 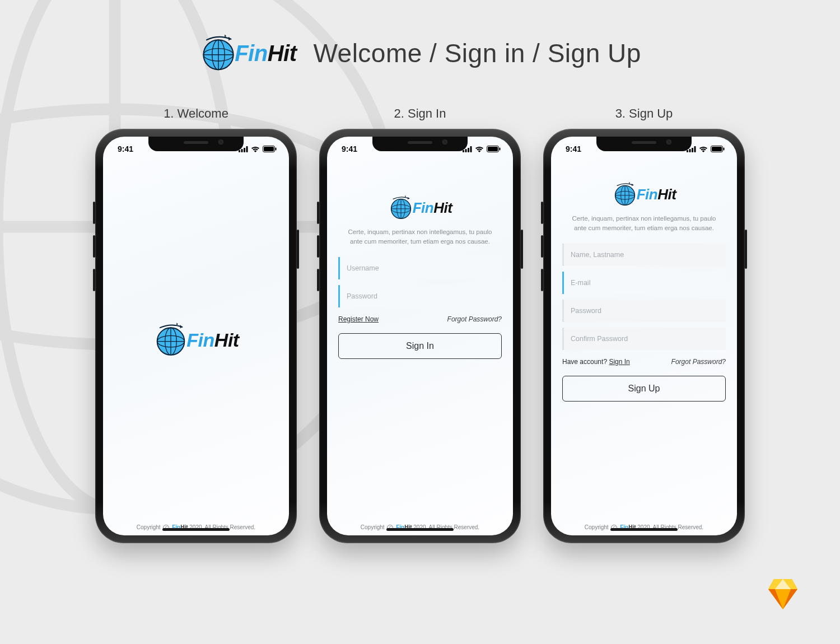 What do you see at coordinates (644, 114) in the screenshot?
I see `caption-signup: 3. Sign Up` at bounding box center [644, 114].